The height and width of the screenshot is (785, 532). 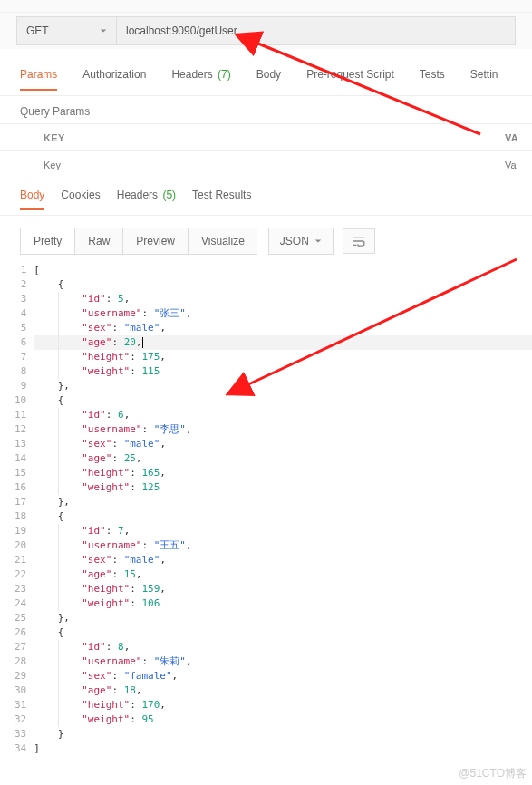 I want to click on view-bar: Pretty Raw Preview Visualize JSON, so click(x=266, y=241).